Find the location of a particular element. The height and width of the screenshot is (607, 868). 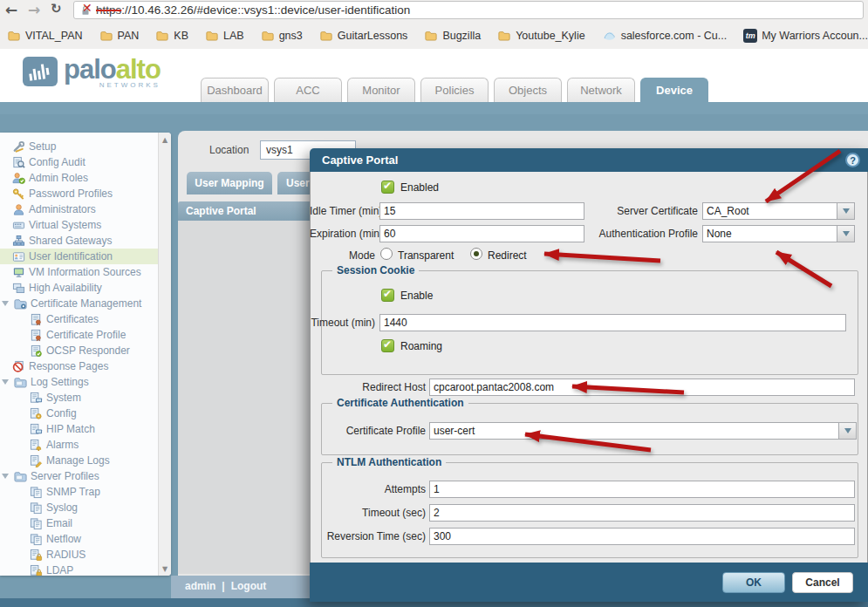

tab-objects: Objects is located at coordinates (528, 90).